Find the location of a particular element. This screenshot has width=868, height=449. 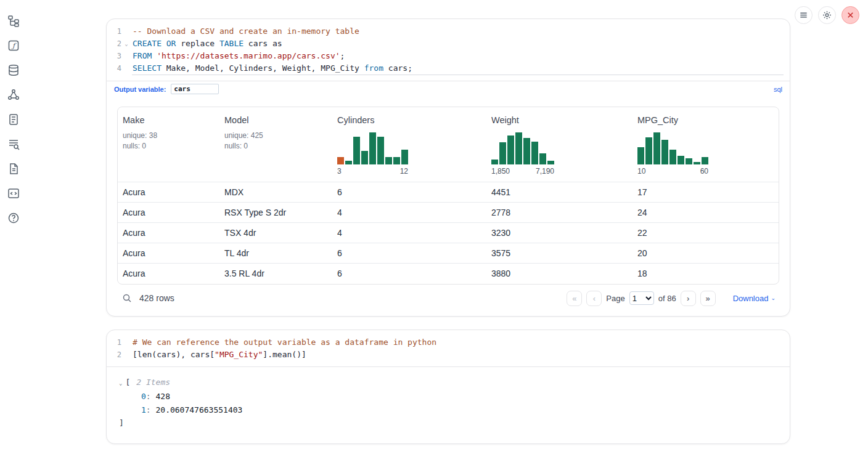

settings-button is located at coordinates (827, 15).